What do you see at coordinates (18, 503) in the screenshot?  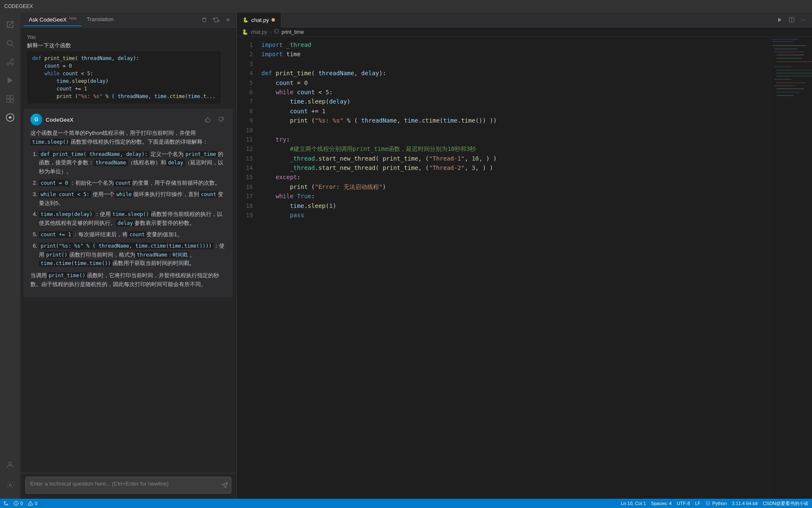 I see `errors-indicator: 0` at bounding box center [18, 503].